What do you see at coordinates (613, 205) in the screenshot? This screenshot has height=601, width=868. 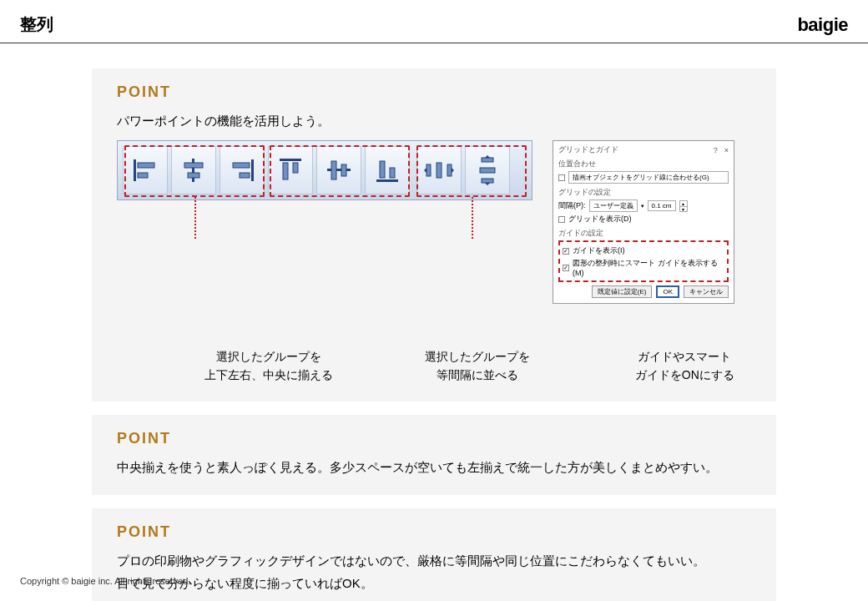 I see `spacing-select: ユーザー定義` at bounding box center [613, 205].